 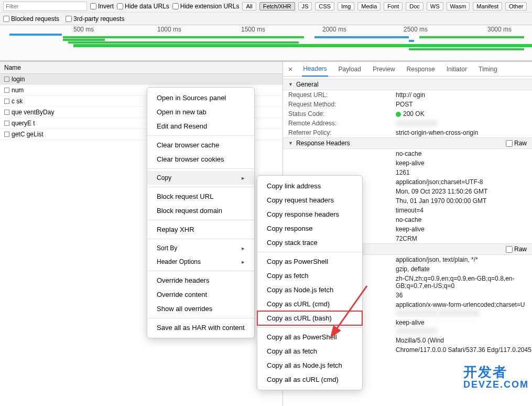 What do you see at coordinates (369, 6) in the screenshot?
I see `type-media: Media` at bounding box center [369, 6].